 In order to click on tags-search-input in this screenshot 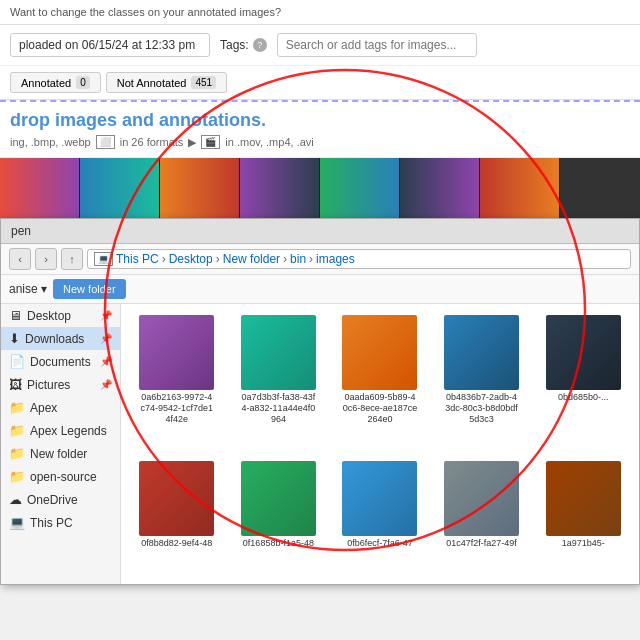, I will do `click(377, 45)`.